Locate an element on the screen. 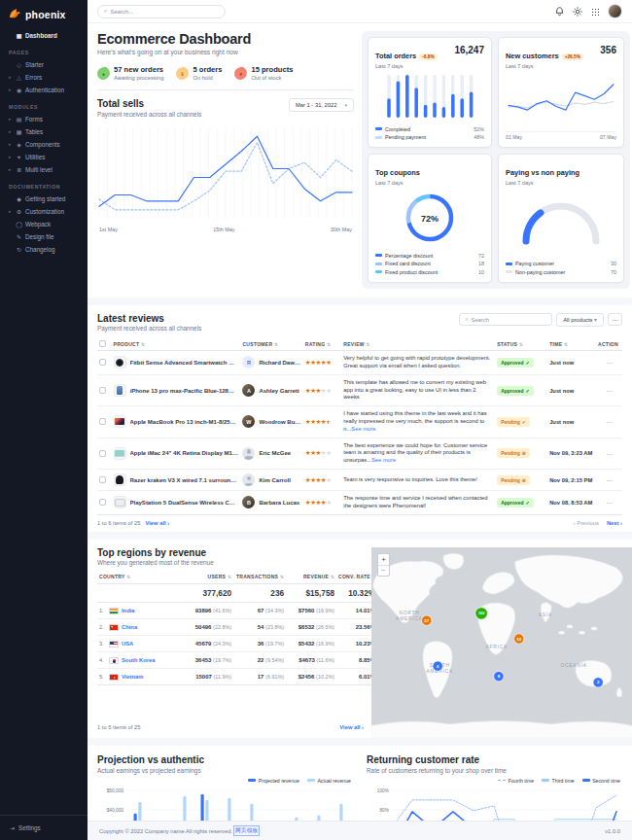 Image resolution: width=632 pixels, height=840 pixels. product-link: PlayStation 5 DualSense Wireless Control… is located at coordinates (185, 503).